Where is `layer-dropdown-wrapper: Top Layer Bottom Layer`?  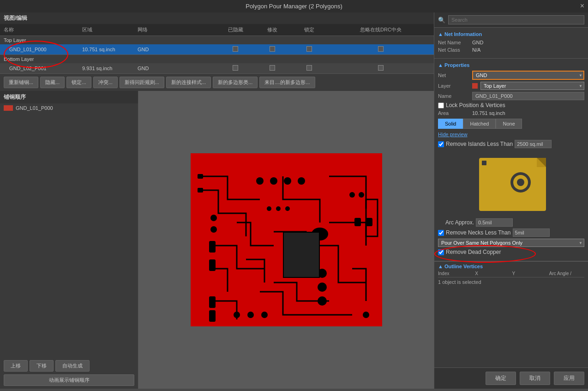 layer-dropdown-wrapper: Top Layer Bottom Layer is located at coordinates (533, 86).